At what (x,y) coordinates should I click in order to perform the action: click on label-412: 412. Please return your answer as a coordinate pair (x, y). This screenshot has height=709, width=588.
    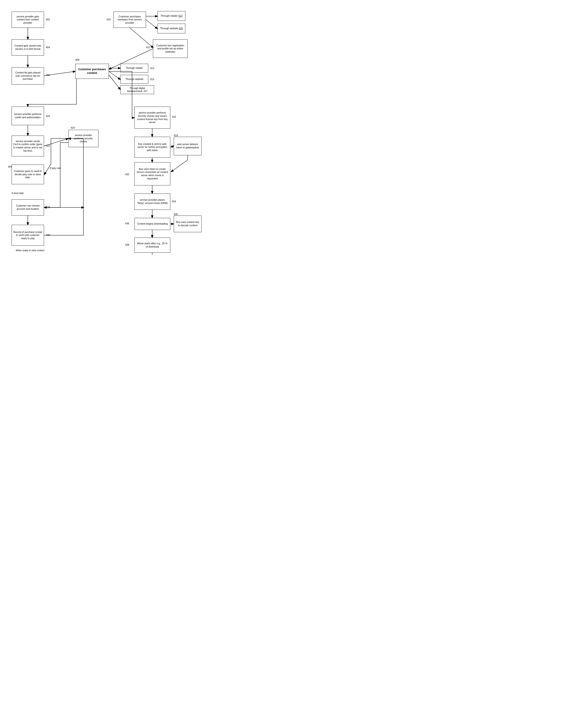
    Looking at the image, I should click on (148, 47).